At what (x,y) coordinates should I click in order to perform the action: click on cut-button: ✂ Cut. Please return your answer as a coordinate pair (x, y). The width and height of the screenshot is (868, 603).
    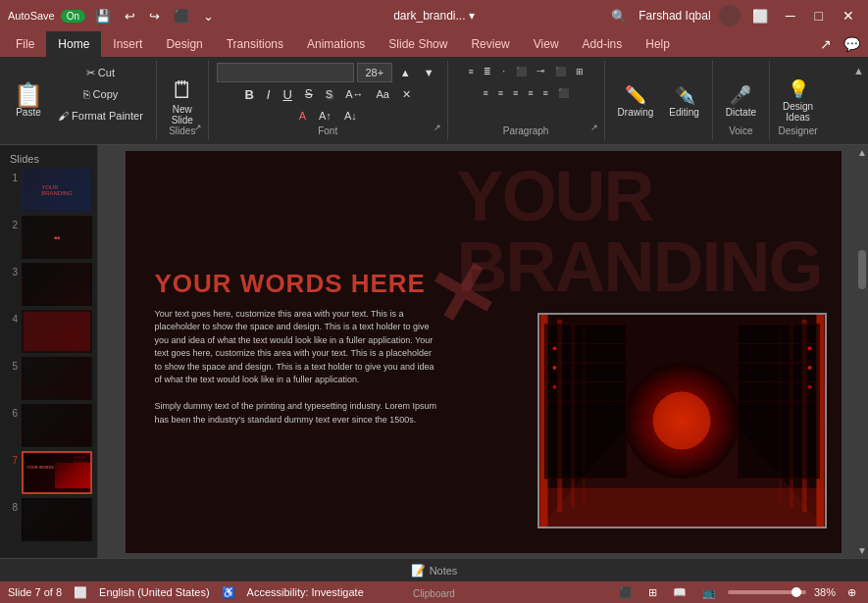
    Looking at the image, I should click on (100, 73).